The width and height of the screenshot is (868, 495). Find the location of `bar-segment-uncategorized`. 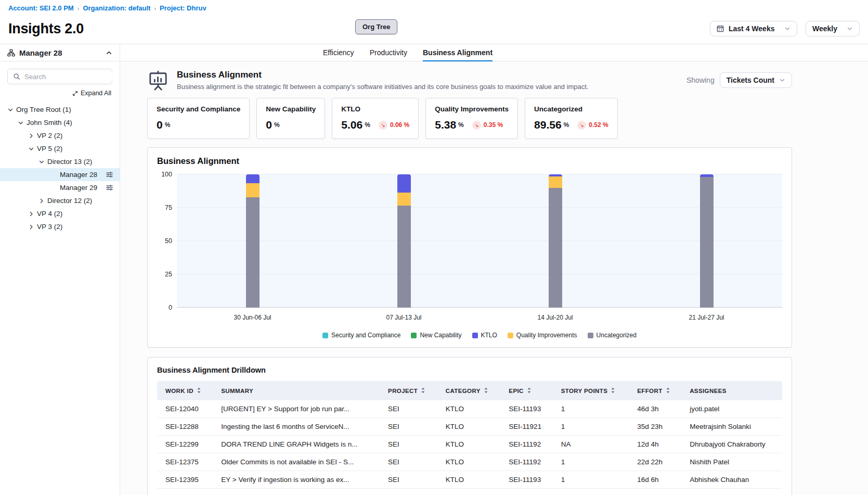

bar-segment-uncategorized is located at coordinates (404, 257).